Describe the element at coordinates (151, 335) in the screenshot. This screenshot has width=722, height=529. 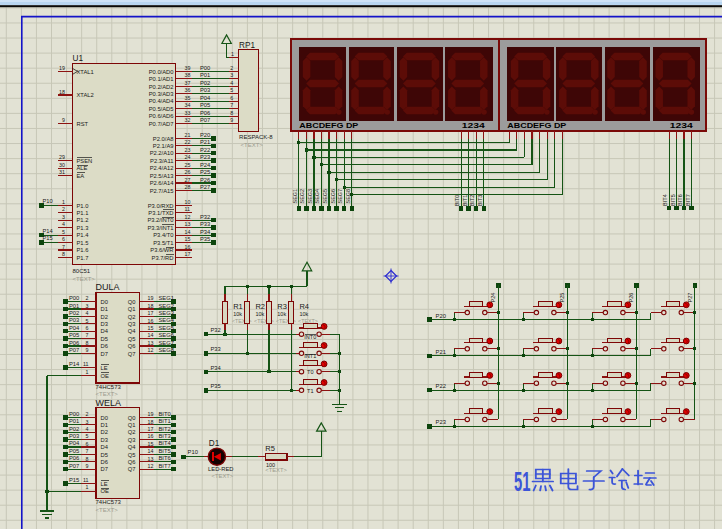
I see `svg-text: 14` at that location.